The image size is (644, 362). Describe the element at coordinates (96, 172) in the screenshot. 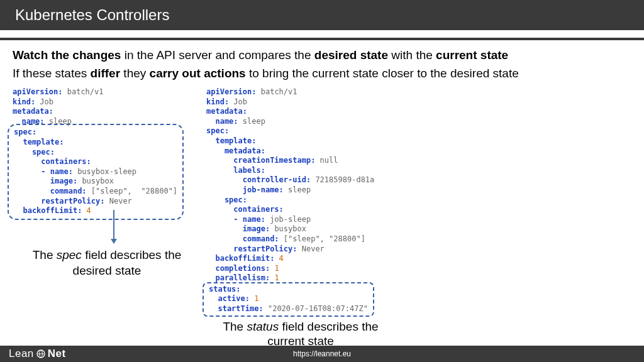

I see `spec-highlight-box: spec: template: spec: containers: - name…` at that location.